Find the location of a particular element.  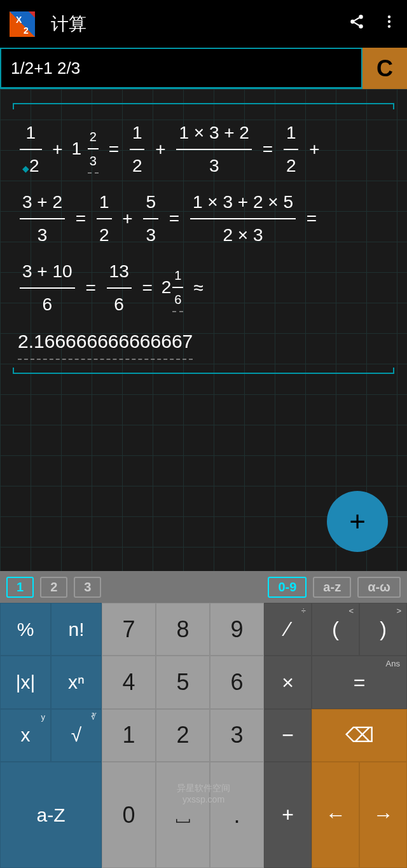

expression-input: 1/2+1 2/3 is located at coordinates (181, 69).